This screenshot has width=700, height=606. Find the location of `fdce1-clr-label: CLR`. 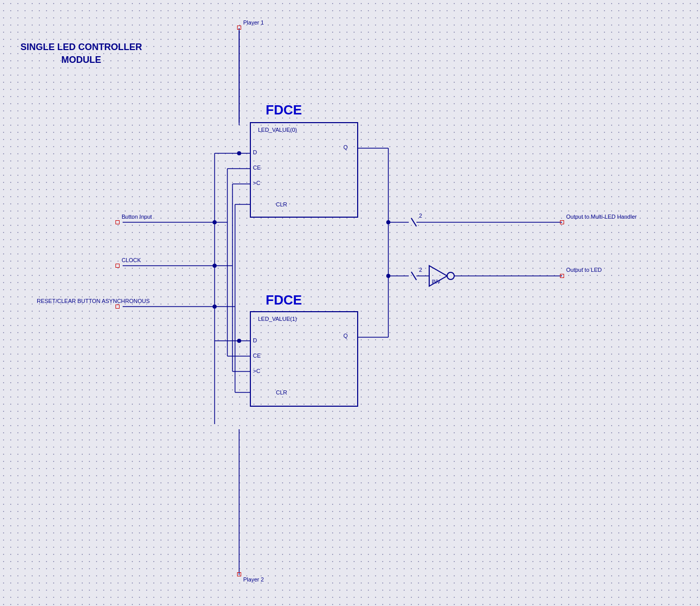

fdce1-clr-label: CLR is located at coordinates (282, 204).